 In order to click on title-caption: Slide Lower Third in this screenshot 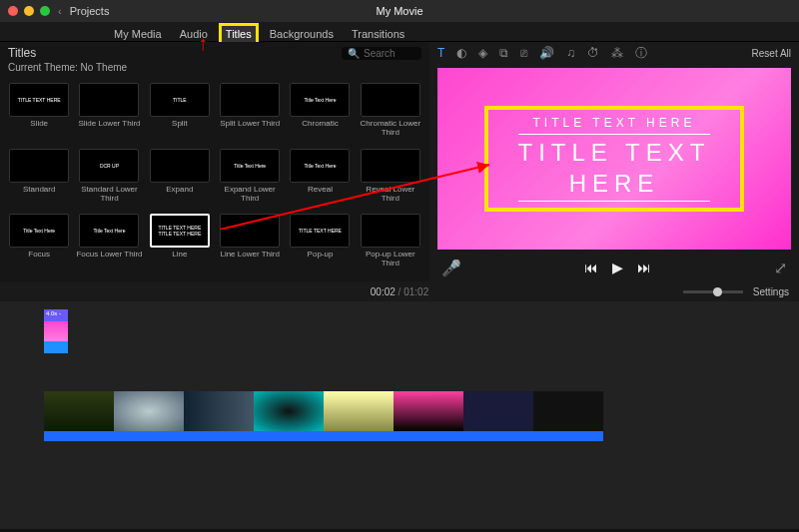, I will do `click(109, 124)`.